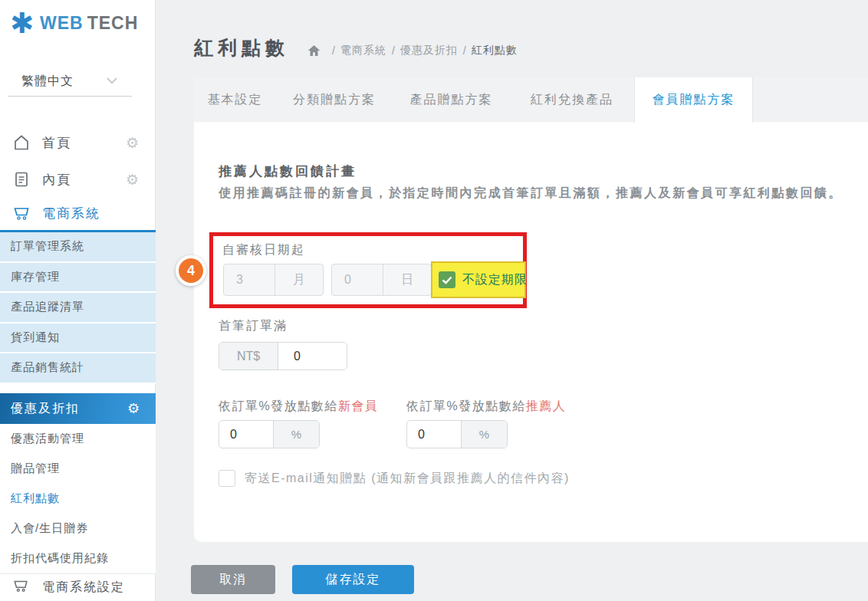 Image resolution: width=868 pixels, height=601 pixels. I want to click on tab-member-points: 會員贈點方案, so click(693, 100).